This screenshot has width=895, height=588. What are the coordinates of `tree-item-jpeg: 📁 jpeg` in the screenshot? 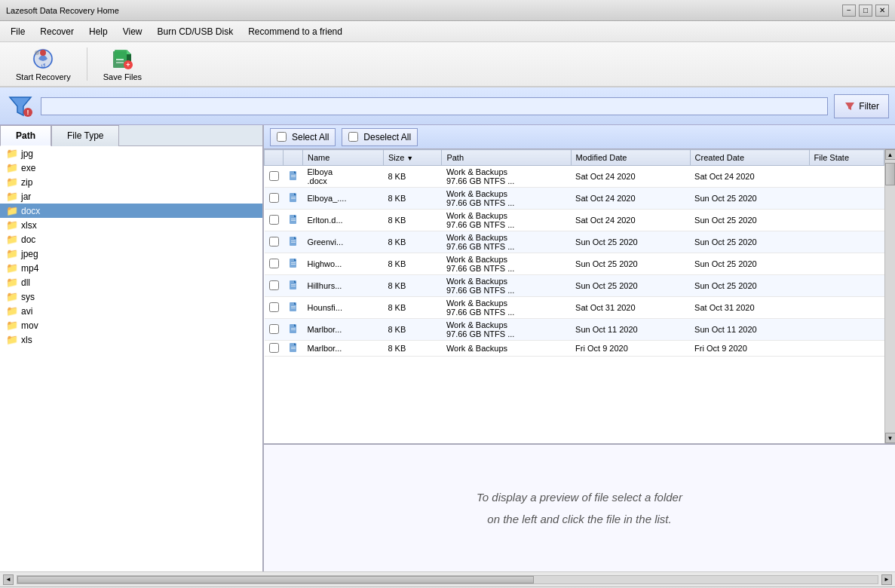 It's located at (131, 253).